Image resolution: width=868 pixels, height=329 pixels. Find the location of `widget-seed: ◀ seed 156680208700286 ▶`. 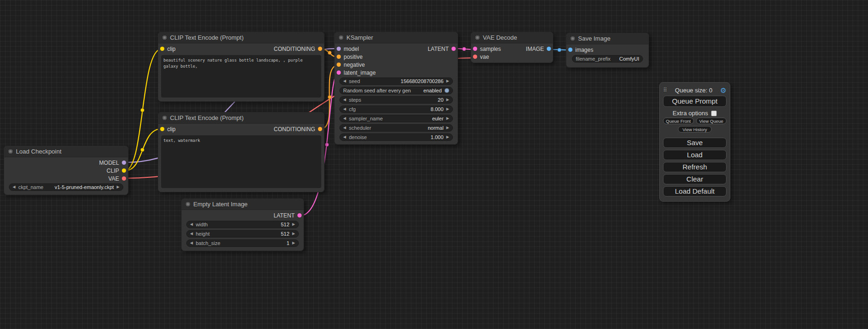

widget-seed: ◀ seed 156680208700286 ▶ is located at coordinates (396, 81).